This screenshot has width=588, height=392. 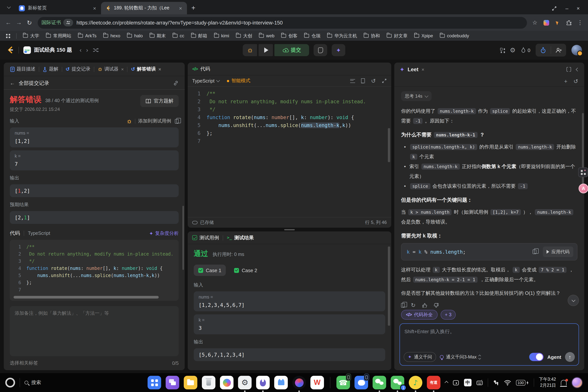 What do you see at coordinates (8, 36) in the screenshot?
I see `apps-grid-icon` at bounding box center [8, 36].